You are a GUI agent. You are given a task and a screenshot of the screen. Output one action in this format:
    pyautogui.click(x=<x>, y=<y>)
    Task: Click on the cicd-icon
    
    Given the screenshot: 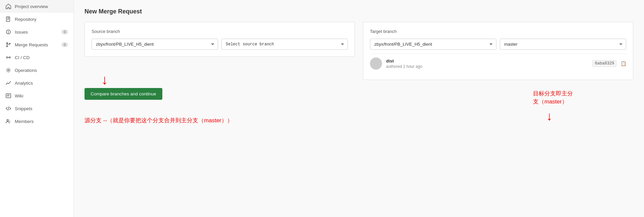 What is the action you would take?
    pyautogui.click(x=8, y=57)
    